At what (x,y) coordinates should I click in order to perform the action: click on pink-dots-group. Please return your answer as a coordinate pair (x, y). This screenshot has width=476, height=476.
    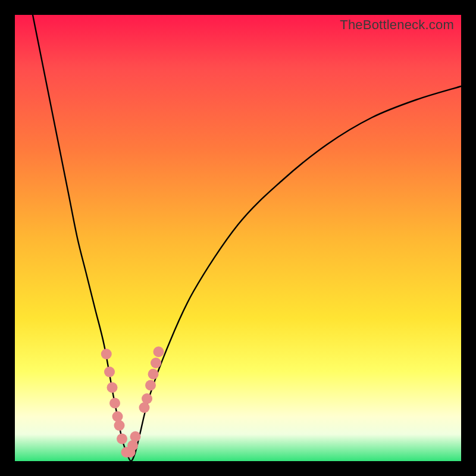
    Looking at the image, I should click on (133, 402).